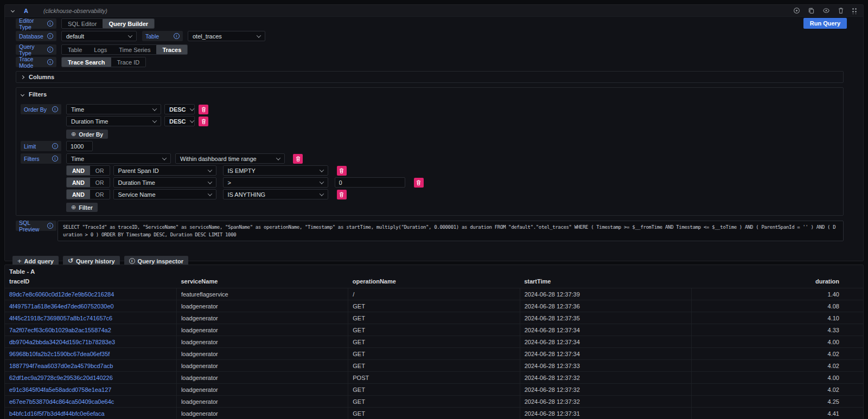 The image size is (868, 419). I want to click on order-by-field-select: Duration Time, so click(114, 121).